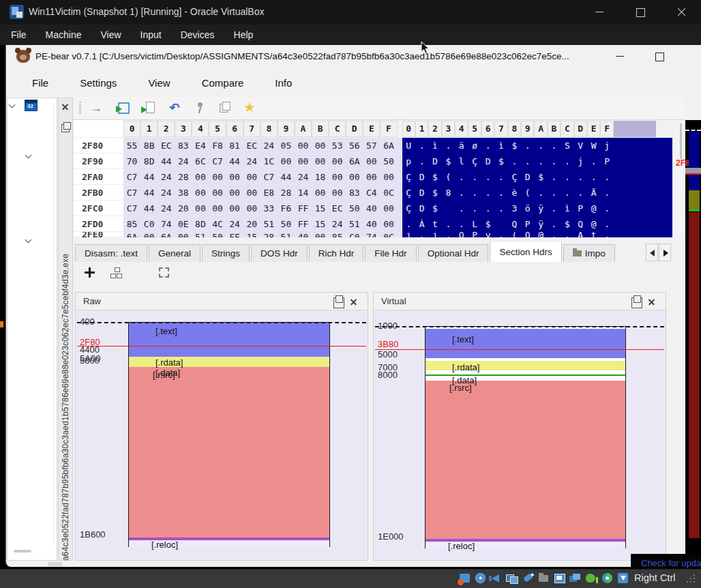 Image resolution: width=701 pixels, height=588 pixels. I want to click on tab-file-hdr: File Hdr, so click(390, 253).